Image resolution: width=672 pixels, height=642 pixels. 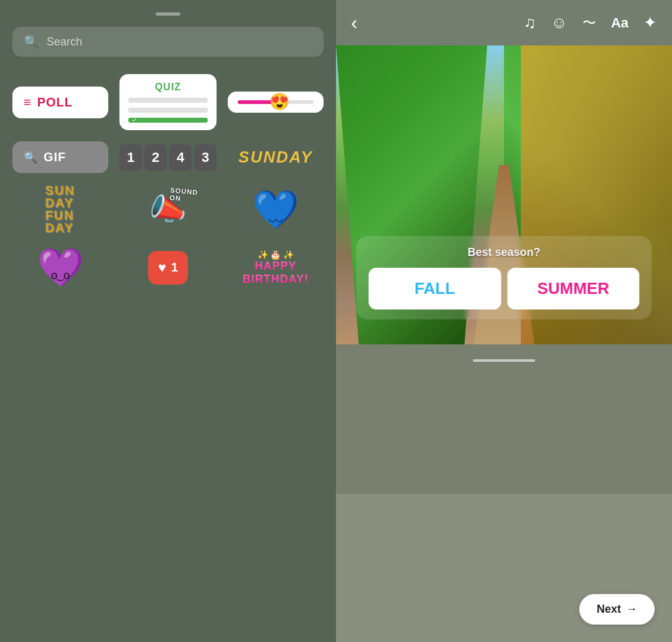 What do you see at coordinates (168, 102) in the screenshot?
I see `sticker-quiz: QUIZ` at bounding box center [168, 102].